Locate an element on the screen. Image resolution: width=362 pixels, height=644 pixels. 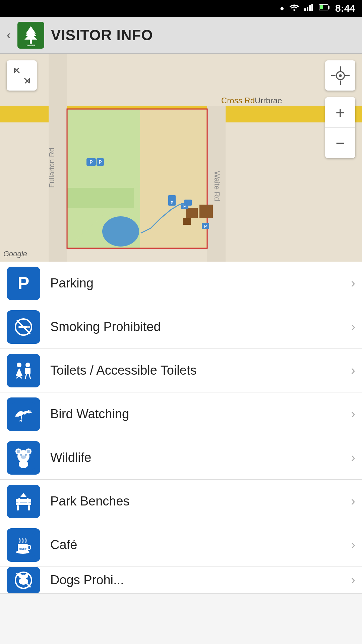
app-logo: WAITE is located at coordinates (31, 35).